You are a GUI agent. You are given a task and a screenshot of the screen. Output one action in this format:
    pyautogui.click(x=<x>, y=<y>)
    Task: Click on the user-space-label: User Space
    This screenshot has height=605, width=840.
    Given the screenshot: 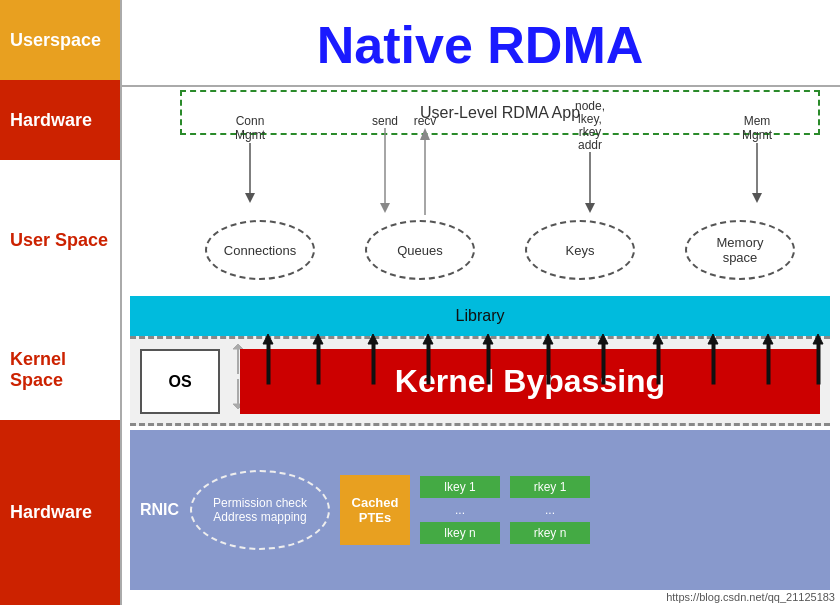 What is the action you would take?
    pyautogui.click(x=59, y=240)
    